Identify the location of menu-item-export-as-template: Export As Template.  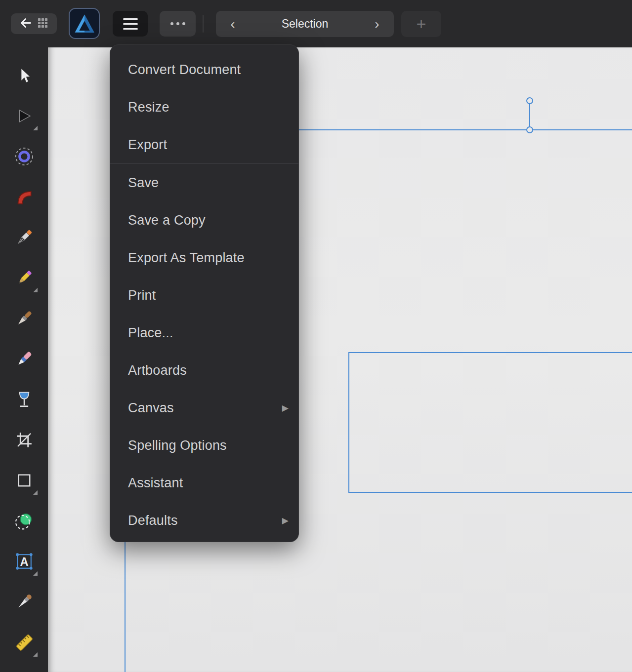
(205, 258).